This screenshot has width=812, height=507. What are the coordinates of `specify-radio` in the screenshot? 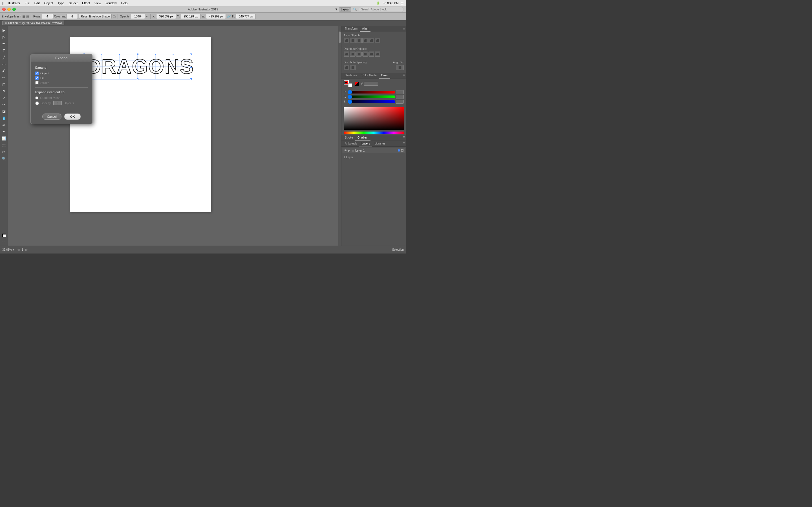 It's located at (37, 103).